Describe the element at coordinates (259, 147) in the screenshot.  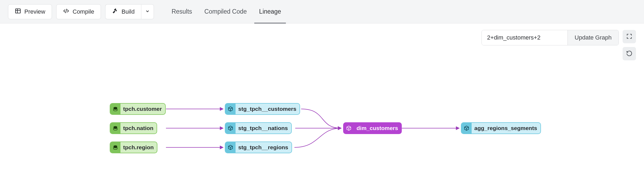
I see `node-model-stg-regions: stg_tpch__regions` at that location.